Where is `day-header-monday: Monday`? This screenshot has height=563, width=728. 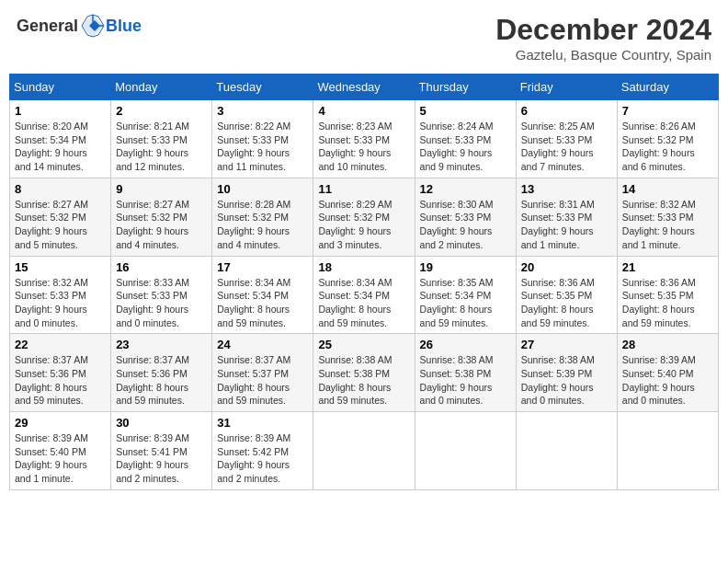 day-header-monday: Monday is located at coordinates (162, 87).